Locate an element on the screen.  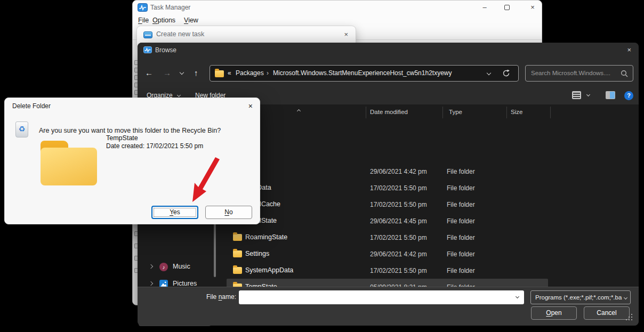
task-manager-title: Task Manager is located at coordinates (171, 7).